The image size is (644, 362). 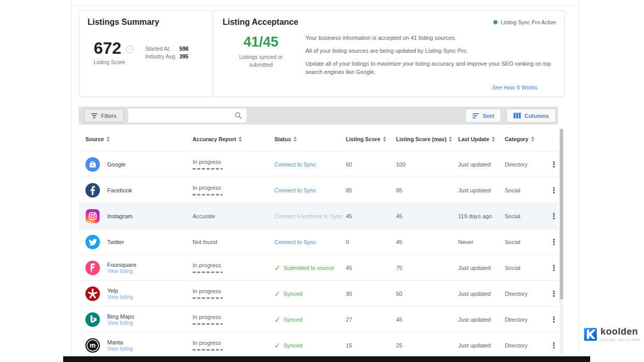 What do you see at coordinates (309, 216) in the screenshot?
I see `disabled-connect-link: Connect Facebook to Sync` at bounding box center [309, 216].